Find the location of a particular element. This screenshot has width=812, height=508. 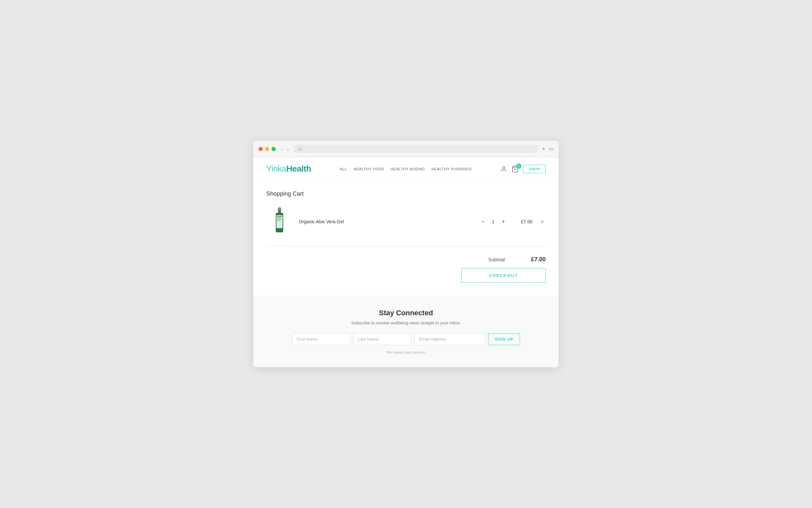

remove-item-button: ✕ is located at coordinates (542, 222).